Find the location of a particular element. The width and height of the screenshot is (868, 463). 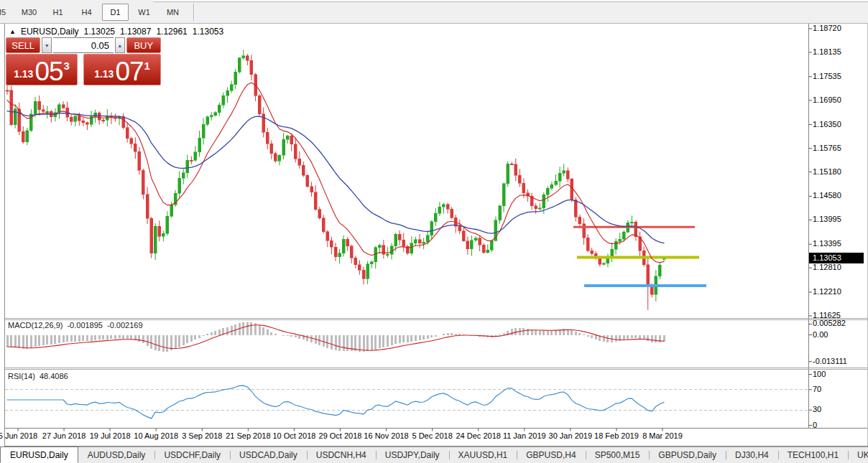

date-axis-label: 24 Dec 2018 is located at coordinates (478, 436).